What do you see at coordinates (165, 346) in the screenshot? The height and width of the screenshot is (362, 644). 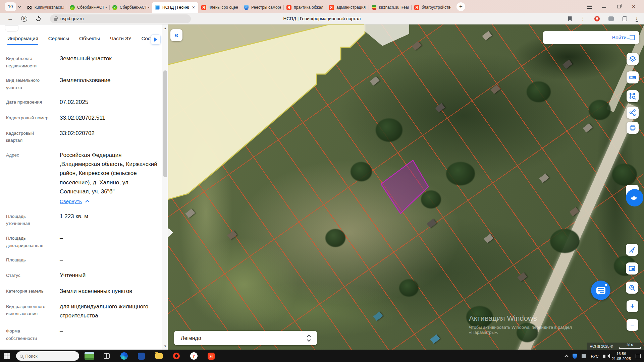 I see `scroll-down-icon: ▼` at bounding box center [165, 346].